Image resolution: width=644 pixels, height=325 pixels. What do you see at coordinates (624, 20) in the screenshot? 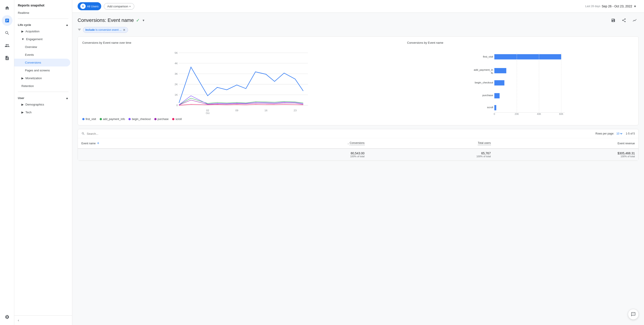
I see `share-icon` at bounding box center [624, 20].